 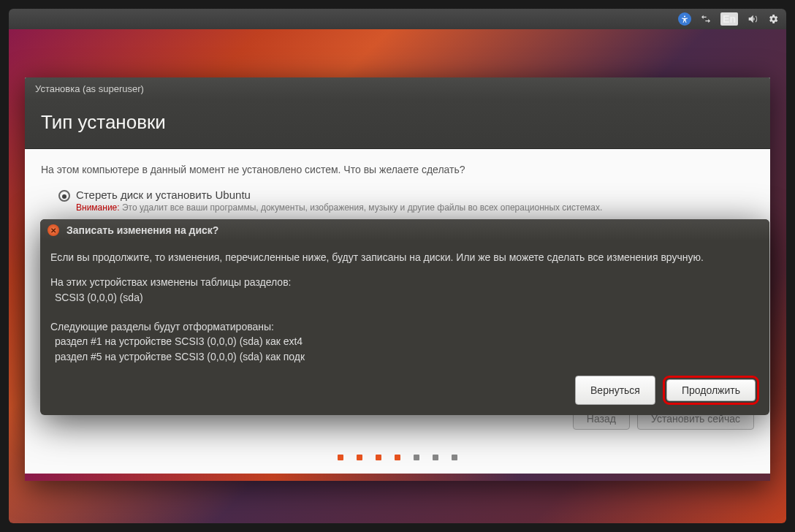 I want to click on dialog-titlebar: ✕ Записать изменения на диск?, so click(x=405, y=230).